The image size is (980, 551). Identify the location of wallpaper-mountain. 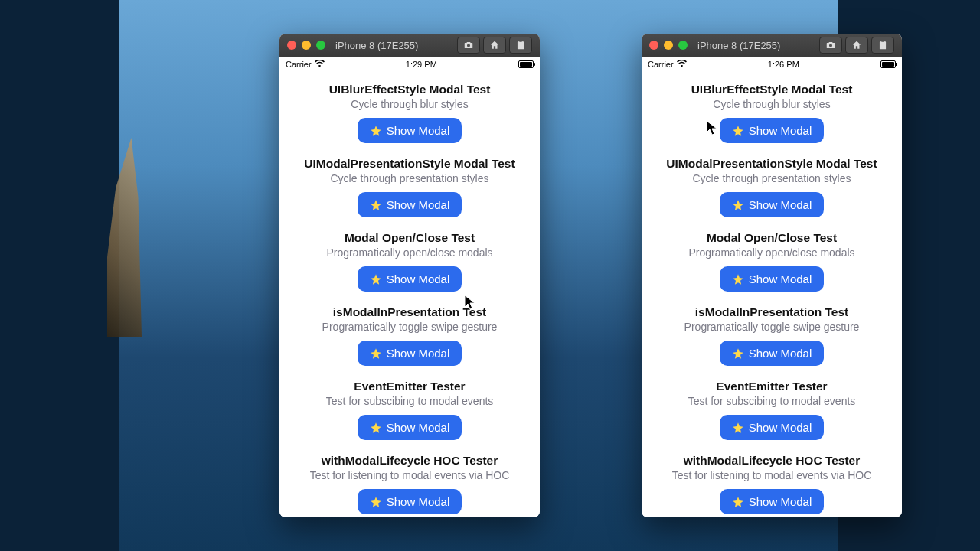
(124, 237).